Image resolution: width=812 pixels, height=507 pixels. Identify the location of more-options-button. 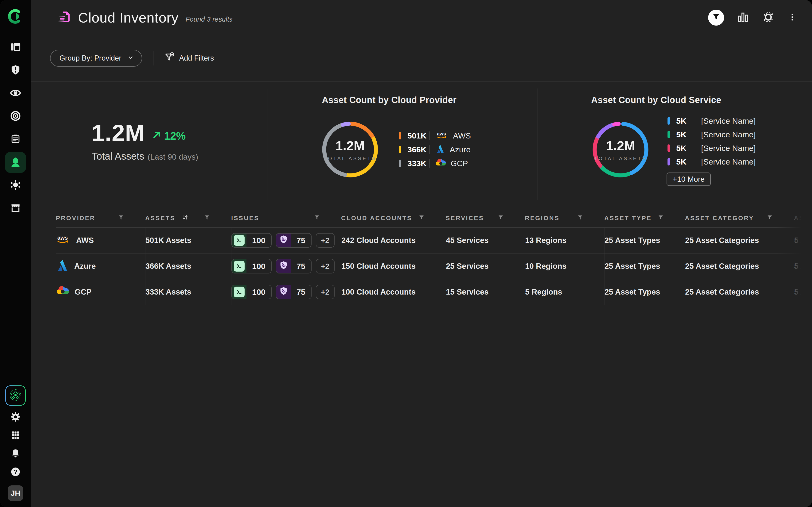
(792, 17).